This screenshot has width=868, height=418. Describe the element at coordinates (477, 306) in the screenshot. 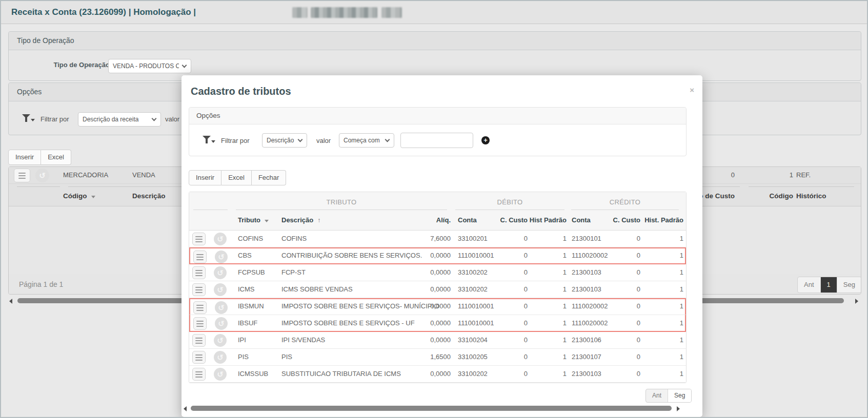

I see `cell-conta-debito: 1110010001` at that location.